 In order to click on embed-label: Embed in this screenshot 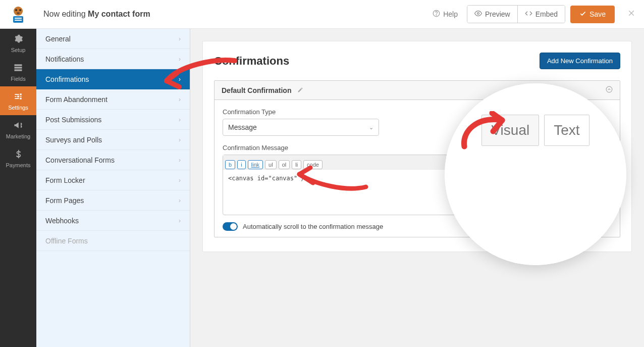, I will do `click(547, 14)`.